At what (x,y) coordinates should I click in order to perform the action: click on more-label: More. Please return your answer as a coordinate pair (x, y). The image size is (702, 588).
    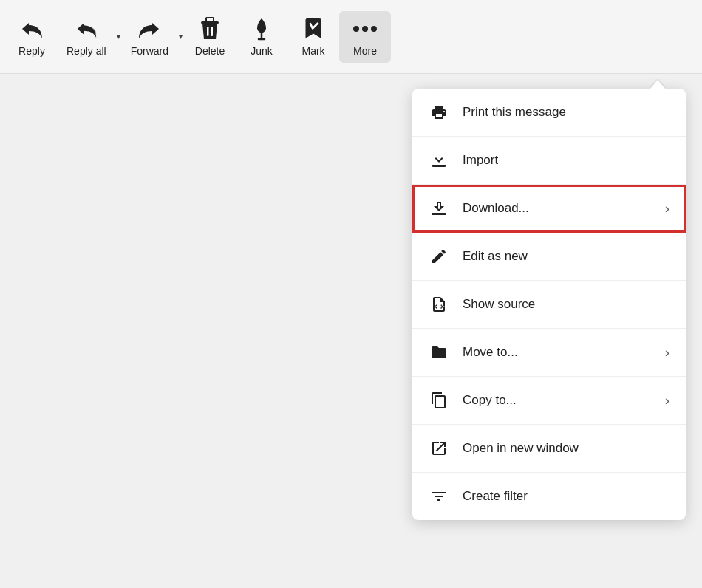
    Looking at the image, I should click on (365, 51).